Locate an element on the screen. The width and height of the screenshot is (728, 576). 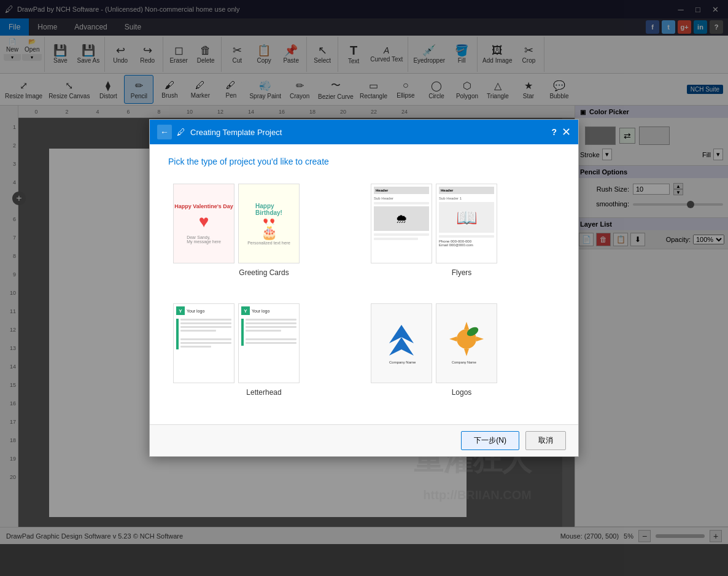
dialog-close-button: ✕ is located at coordinates (566, 132).